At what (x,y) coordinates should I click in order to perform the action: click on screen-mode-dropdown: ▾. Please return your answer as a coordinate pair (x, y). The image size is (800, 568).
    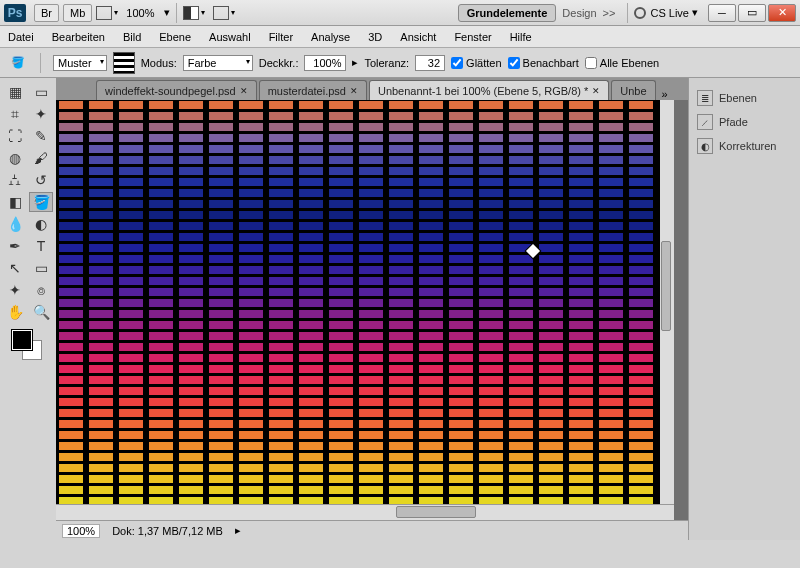
    Looking at the image, I should click on (224, 13).